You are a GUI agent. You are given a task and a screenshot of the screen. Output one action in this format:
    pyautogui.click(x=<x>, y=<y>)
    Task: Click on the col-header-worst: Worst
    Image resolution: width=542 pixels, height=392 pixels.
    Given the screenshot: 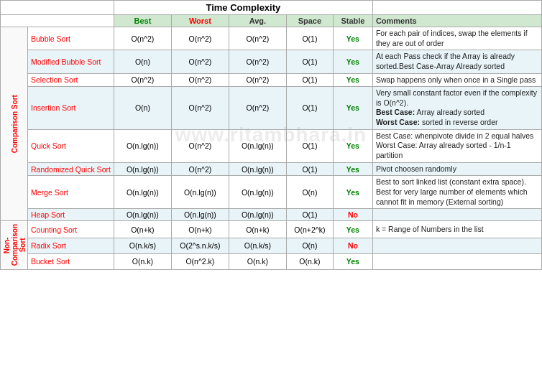 What is the action you would take?
    pyautogui.click(x=200, y=22)
    